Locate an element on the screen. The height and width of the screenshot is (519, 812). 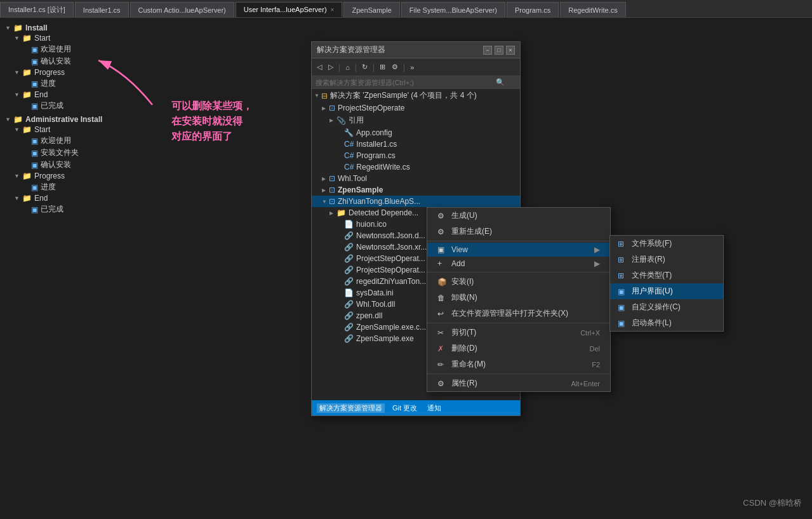
tab-regeditwrite: RegeditWrite.cs is located at coordinates (593, 10).